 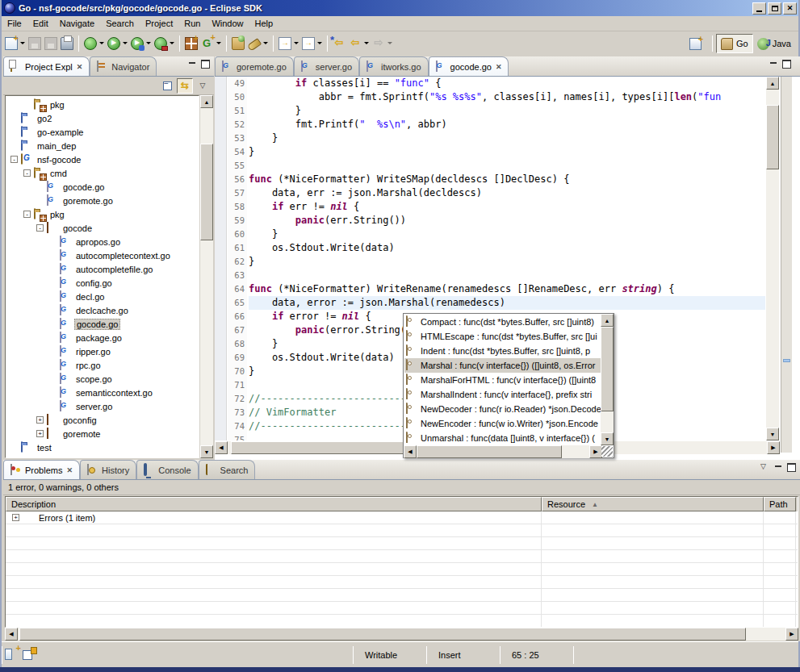 What do you see at coordinates (191, 44) in the screenshot?
I see `new-go-package-button` at bounding box center [191, 44].